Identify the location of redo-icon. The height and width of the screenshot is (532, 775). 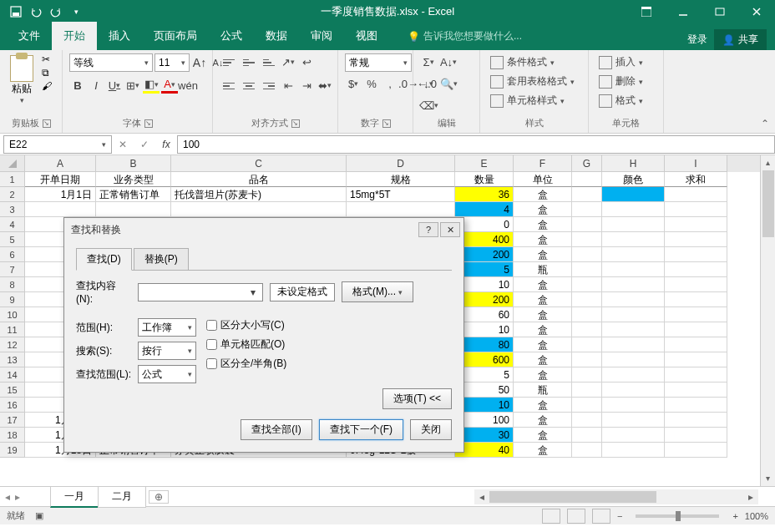
(56, 12).